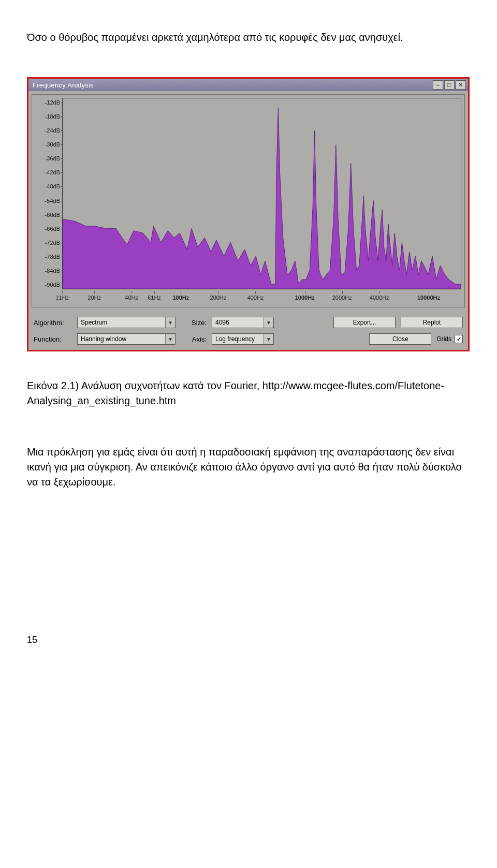 The width and height of the screenshot is (497, 868). Describe the element at coordinates (429, 298) in the screenshot. I see `x-tick: 10000Hz` at that location.